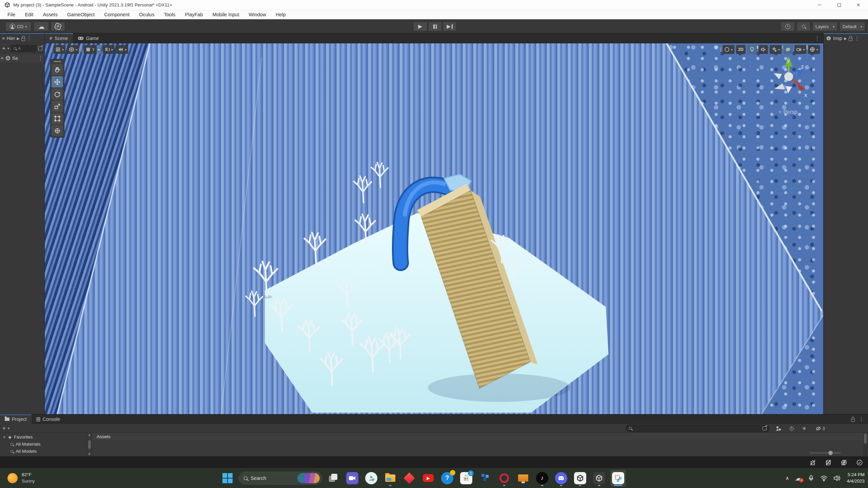 The width and height of the screenshot is (868, 488). I want to click on app-media-monitor, so click(523, 478).